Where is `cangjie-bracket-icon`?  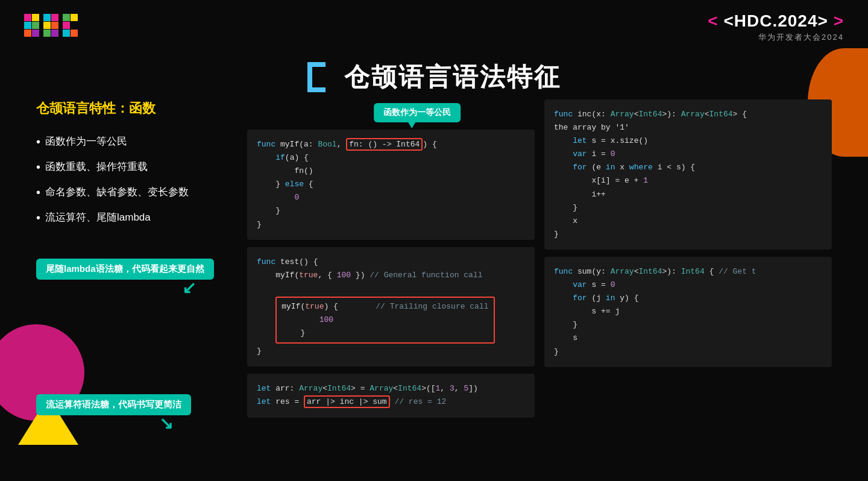
cangjie-bracket-icon is located at coordinates (321, 77).